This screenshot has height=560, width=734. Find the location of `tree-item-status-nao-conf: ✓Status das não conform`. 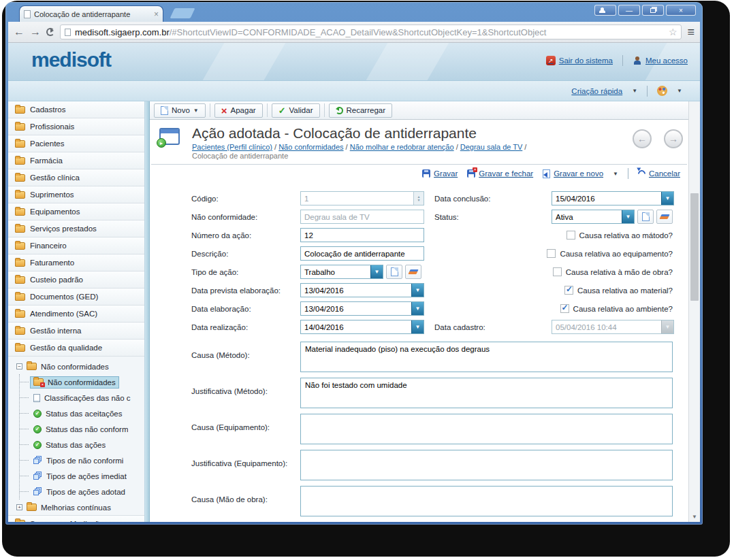

tree-item-status-nao-conf: ✓Status das não conform is located at coordinates (82, 429).